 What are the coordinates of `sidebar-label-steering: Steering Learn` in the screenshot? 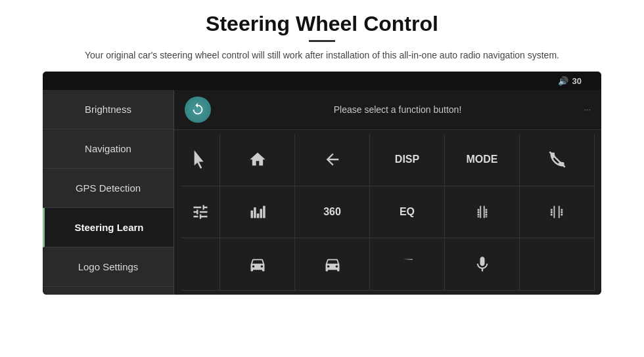 It's located at (109, 227).